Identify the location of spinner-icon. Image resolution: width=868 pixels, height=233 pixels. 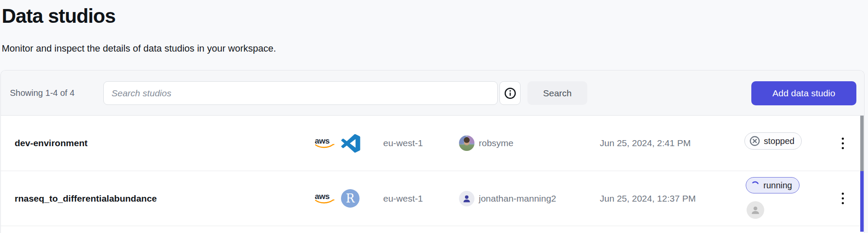
(755, 185).